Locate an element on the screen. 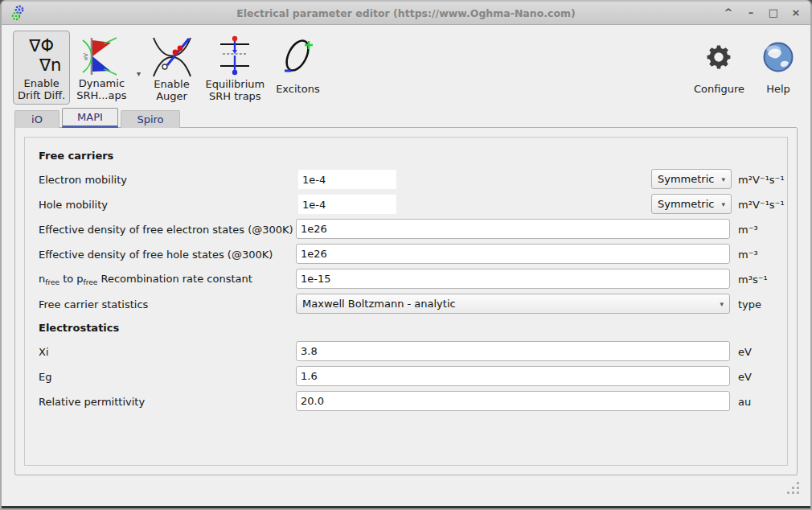  field-label: Hole mobility is located at coordinates (73, 204).